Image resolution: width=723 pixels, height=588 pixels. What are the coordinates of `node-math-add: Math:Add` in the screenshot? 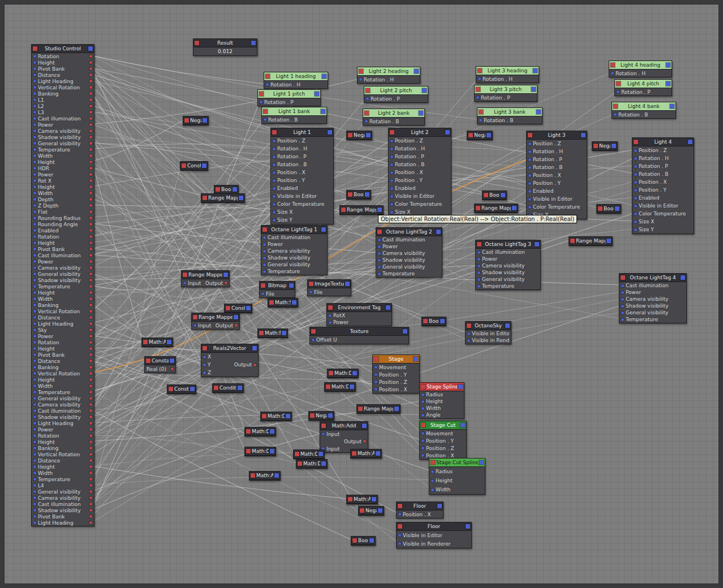 It's located at (362, 500).